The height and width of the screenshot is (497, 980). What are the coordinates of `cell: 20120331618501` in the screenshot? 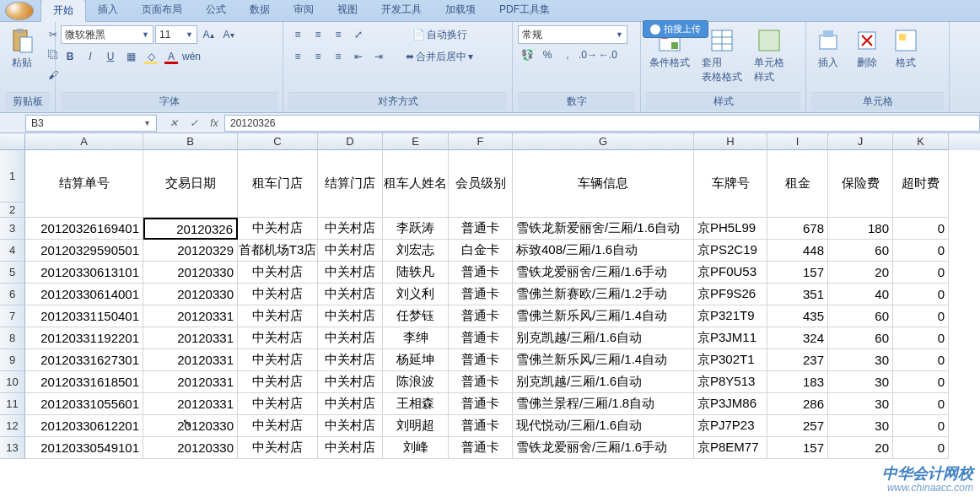 It's located at (84, 382).